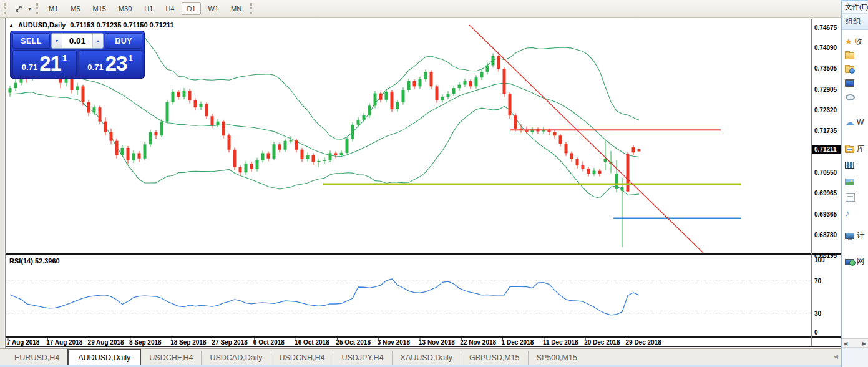 This screenshot has width=868, height=367. What do you see at coordinates (104, 357) in the screenshot?
I see `tab-audusd-daily: AUDUSD,Daily` at bounding box center [104, 357].